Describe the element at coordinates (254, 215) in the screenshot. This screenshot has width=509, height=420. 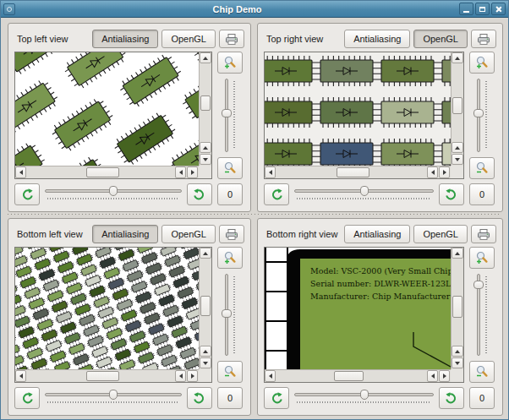
I see `splitter-handle` at that location.